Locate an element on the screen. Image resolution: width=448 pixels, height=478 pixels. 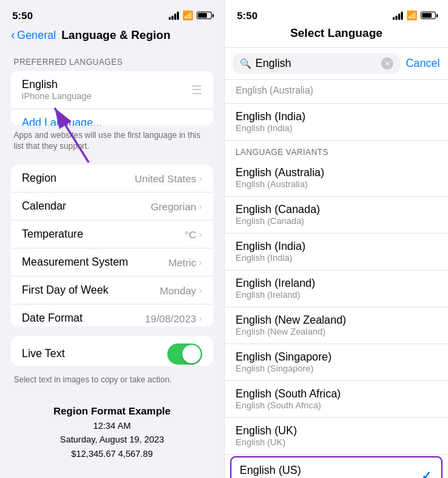
region-label: Region is located at coordinates (40, 178).